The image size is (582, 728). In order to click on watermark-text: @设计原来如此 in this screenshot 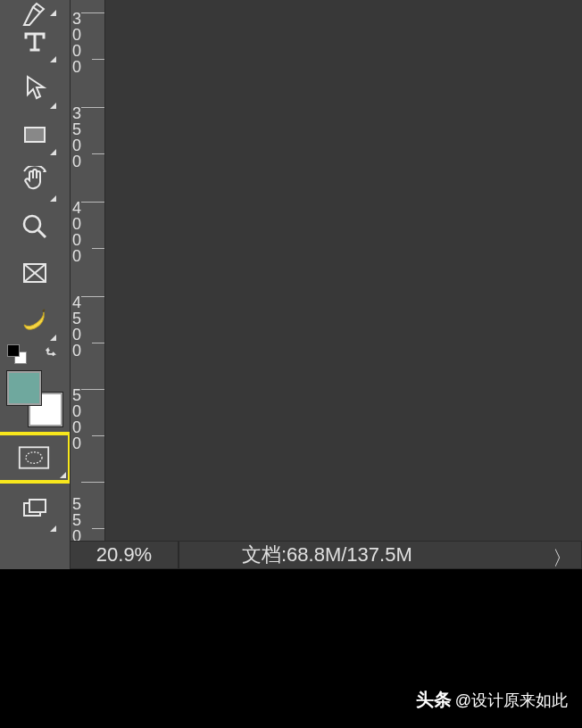, I will do `click(511, 700)`.